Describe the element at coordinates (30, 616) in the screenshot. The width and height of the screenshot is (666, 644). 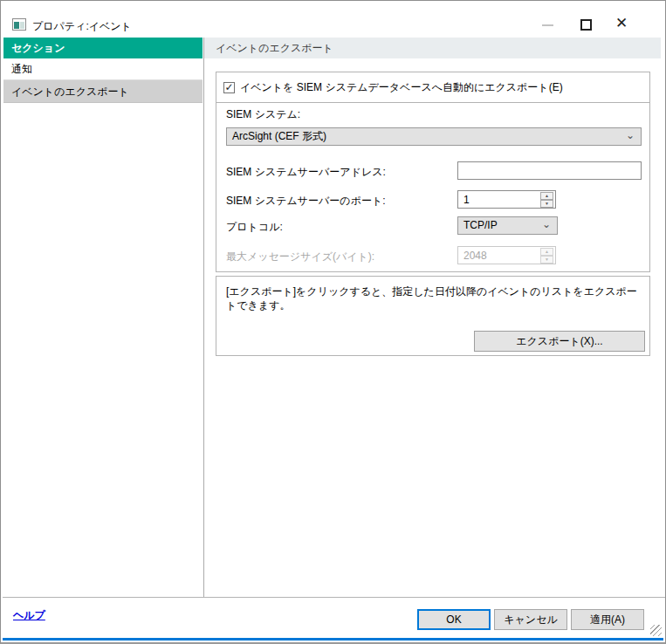
I see `help-link: ヘルプ` at that location.